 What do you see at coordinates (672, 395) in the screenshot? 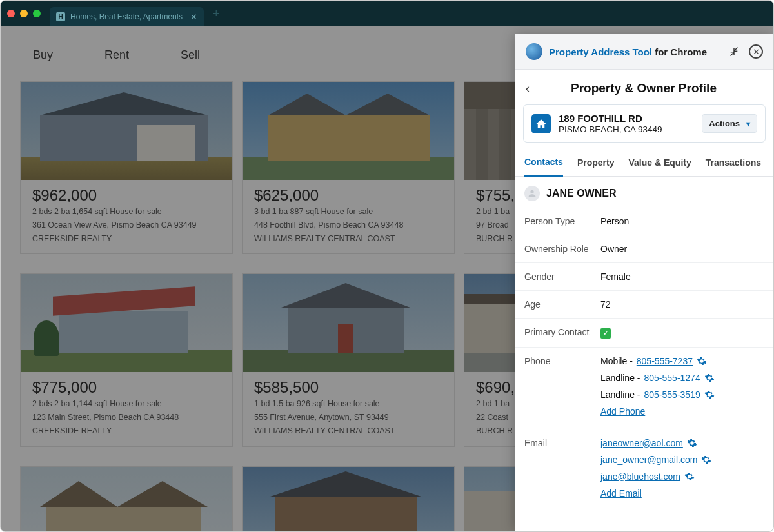
I see `phone-link: 805-555-3519` at bounding box center [672, 395].